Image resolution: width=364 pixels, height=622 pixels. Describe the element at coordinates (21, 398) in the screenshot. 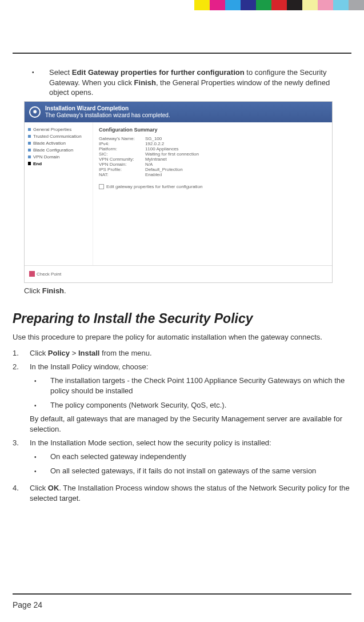

I see `step-number: 2.` at that location.